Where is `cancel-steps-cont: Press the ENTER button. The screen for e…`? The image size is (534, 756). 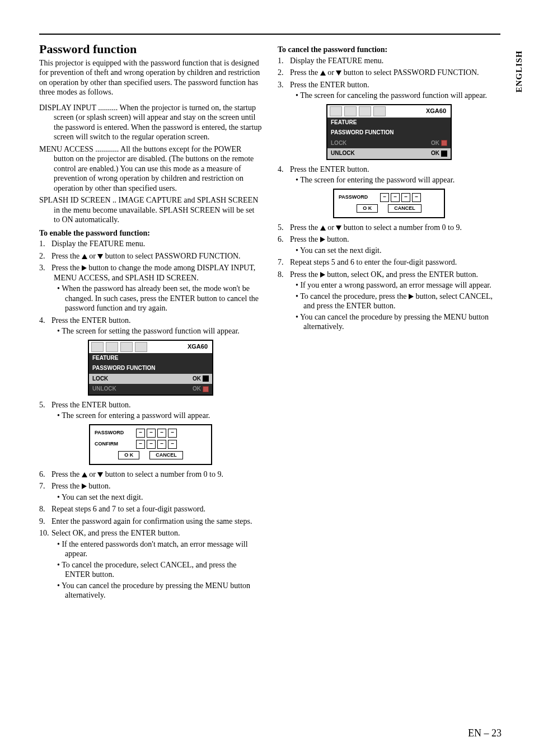 cancel-steps-cont: Press the ENTER button. The screen for e… is located at coordinates (389, 175).